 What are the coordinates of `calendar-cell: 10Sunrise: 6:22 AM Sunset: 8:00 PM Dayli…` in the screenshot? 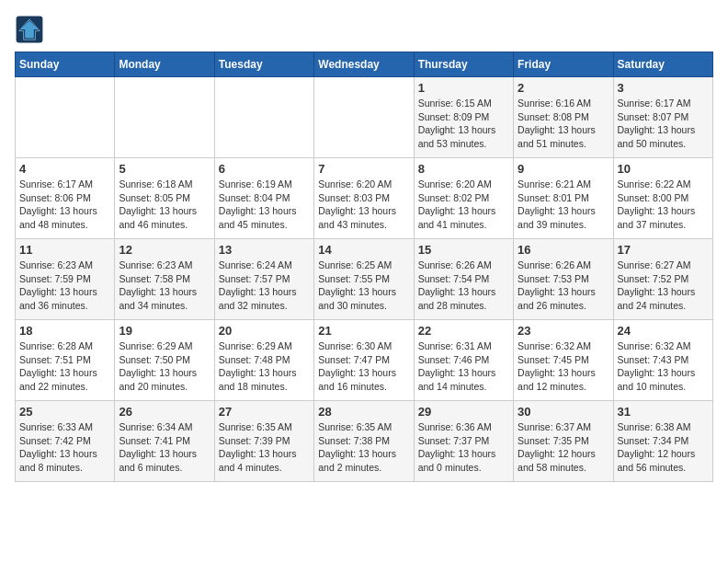 It's located at (663, 199).